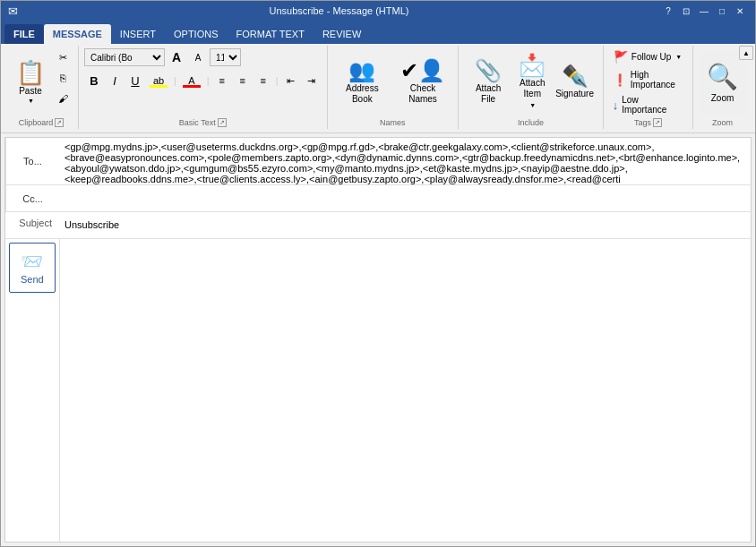  I want to click on send-icon: 📨, so click(32, 261).